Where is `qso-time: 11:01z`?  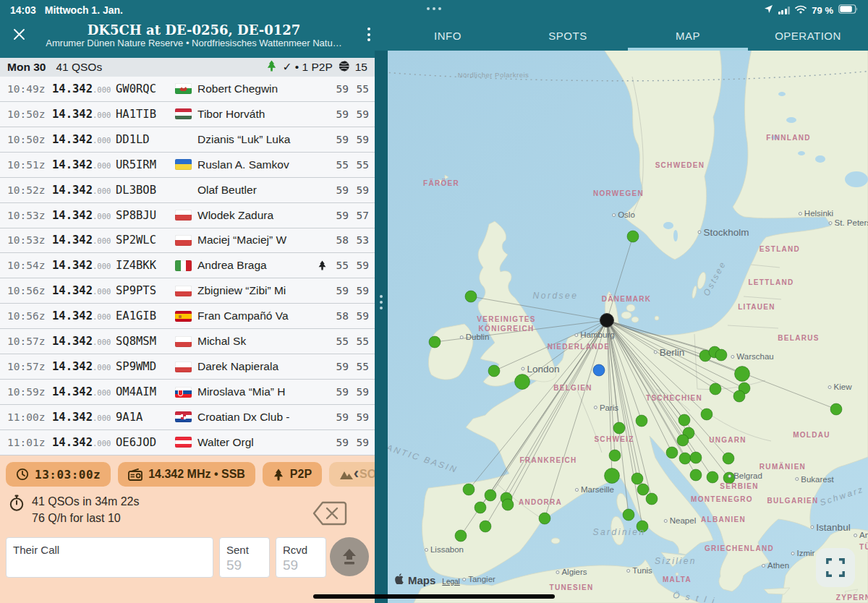 qso-time: 11:01z is located at coordinates (30, 442).